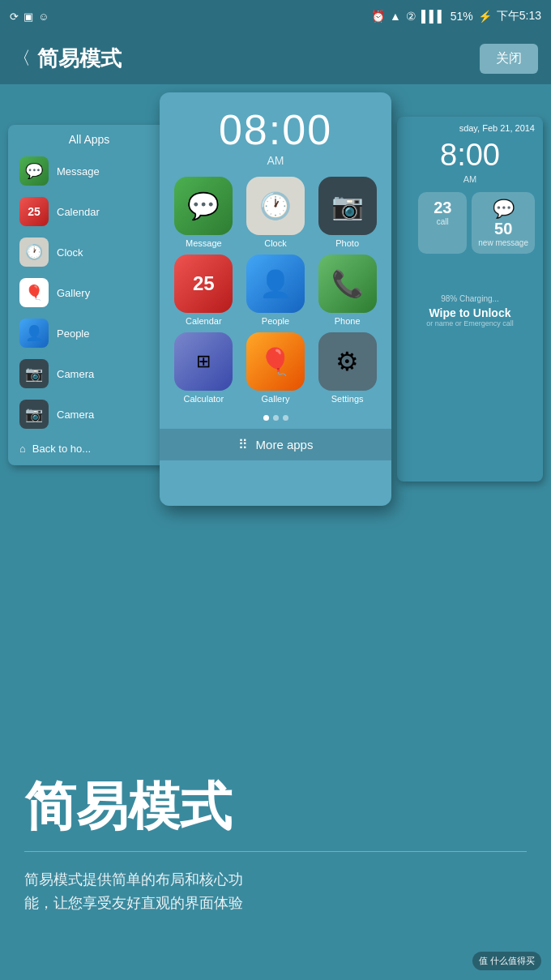 This screenshot has height=980, width=551. What do you see at coordinates (276, 807) in the screenshot?
I see `main-title: 简易模式` at bounding box center [276, 807].